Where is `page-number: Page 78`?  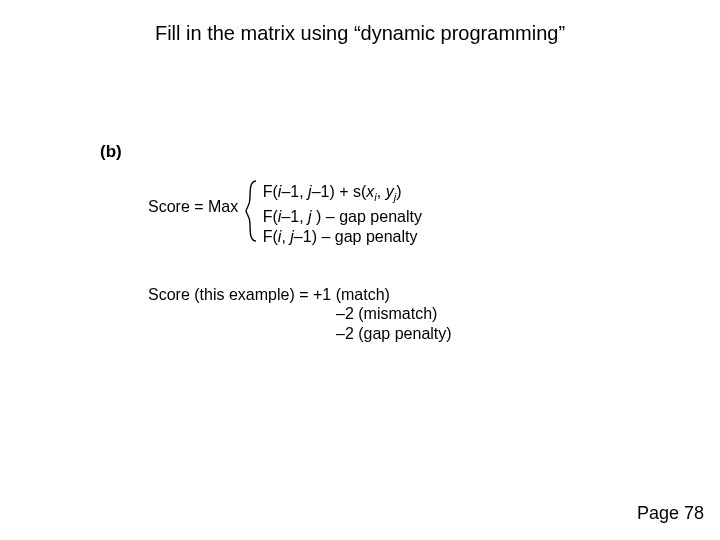 page-number: Page 78 is located at coordinates (670, 514).